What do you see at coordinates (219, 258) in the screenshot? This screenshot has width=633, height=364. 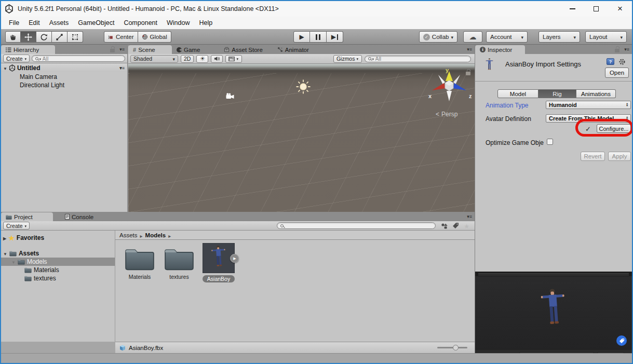 I see `model-thumbnail` at bounding box center [219, 258].